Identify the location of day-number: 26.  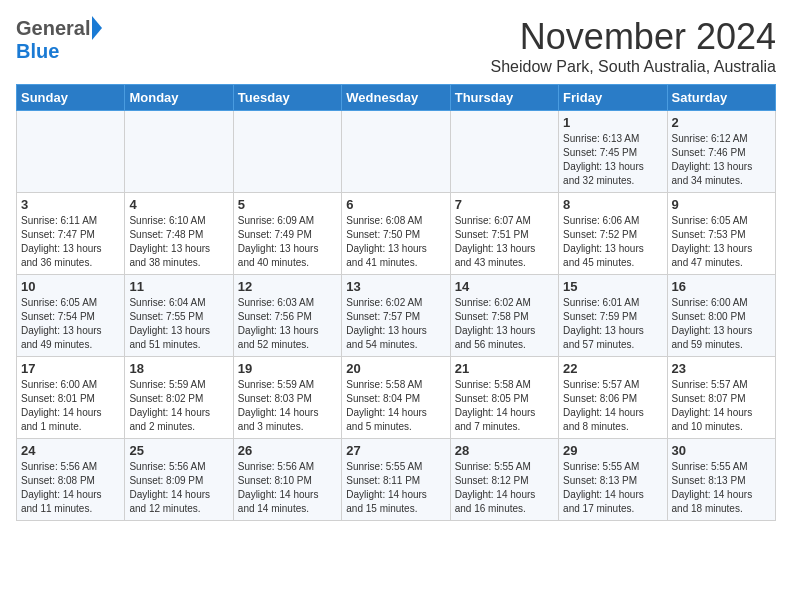
(288, 450).